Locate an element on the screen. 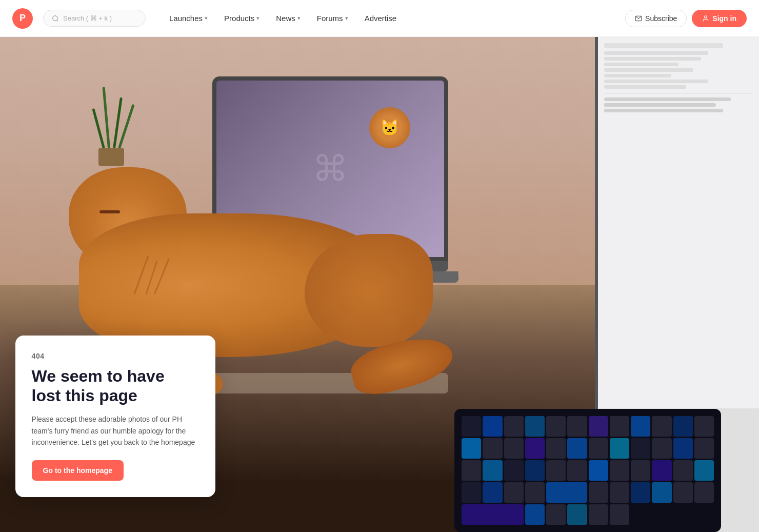 The image size is (759, 532). nav-item-forums: Forums ▾ is located at coordinates (332, 18).